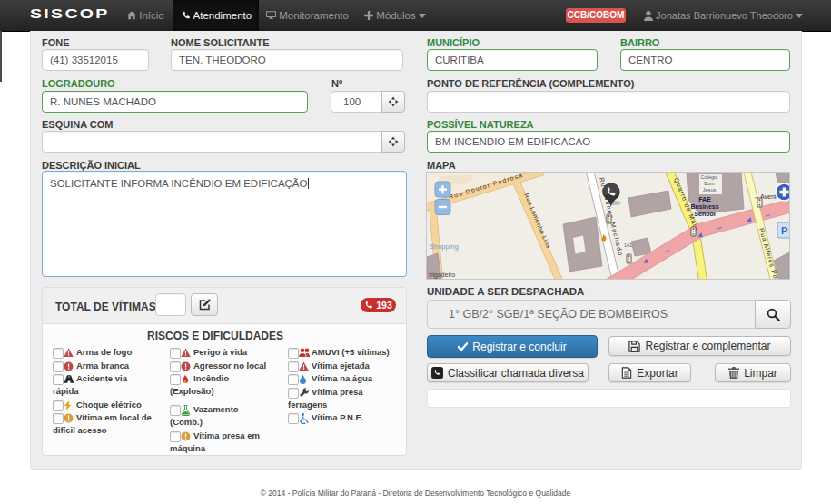  What do you see at coordinates (444, 247) in the screenshot?
I see `svg-text: Shopping` at bounding box center [444, 247].